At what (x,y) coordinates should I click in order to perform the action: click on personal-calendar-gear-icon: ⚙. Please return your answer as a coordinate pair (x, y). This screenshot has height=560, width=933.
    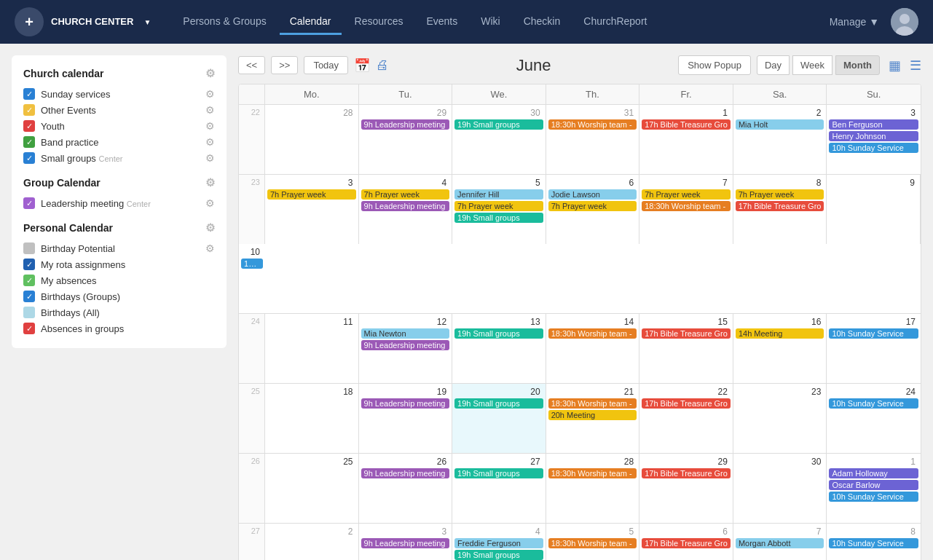
    Looking at the image, I should click on (210, 228).